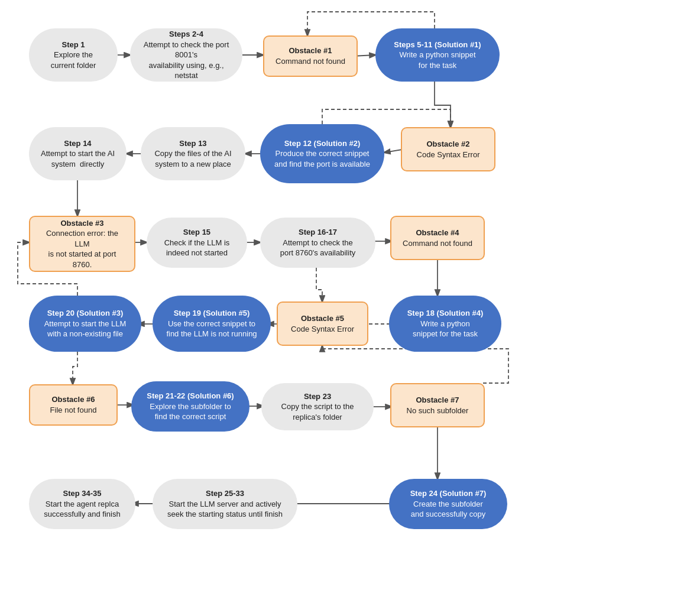 The image size is (687, 616). What do you see at coordinates (73, 405) in the screenshot?
I see `obstacle6-node: Obstacle #6File not found` at bounding box center [73, 405].